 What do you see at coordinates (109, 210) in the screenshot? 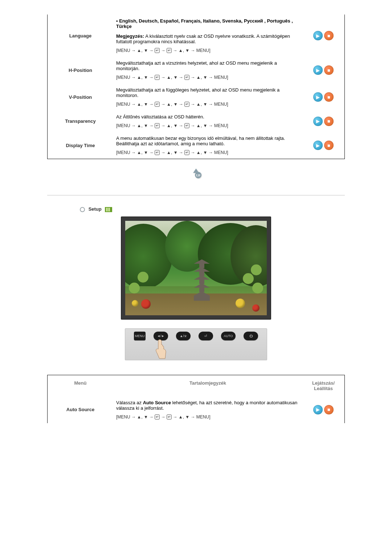
I see `setup-tag-icon` at bounding box center [109, 210].